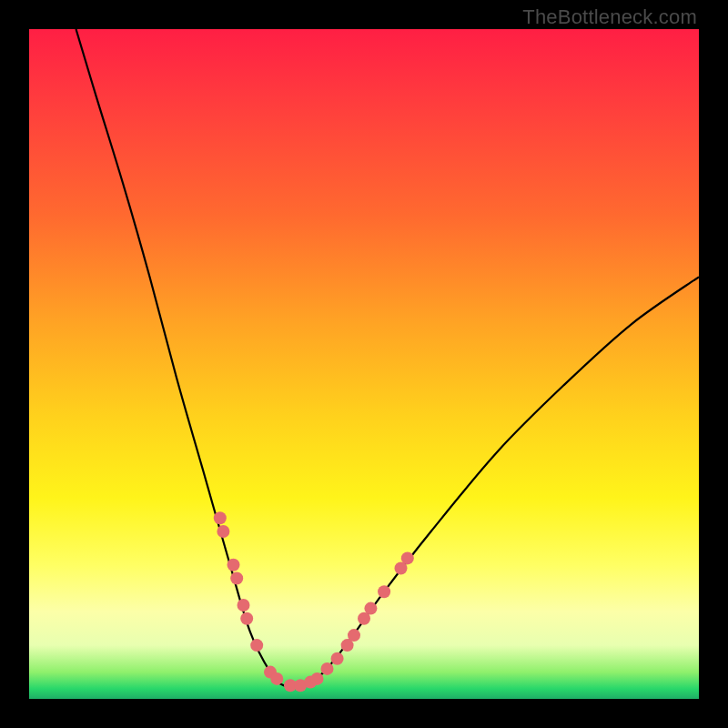 The height and width of the screenshot is (728, 728). What do you see at coordinates (314, 602) in the screenshot?
I see `data-point-markers` at bounding box center [314, 602].